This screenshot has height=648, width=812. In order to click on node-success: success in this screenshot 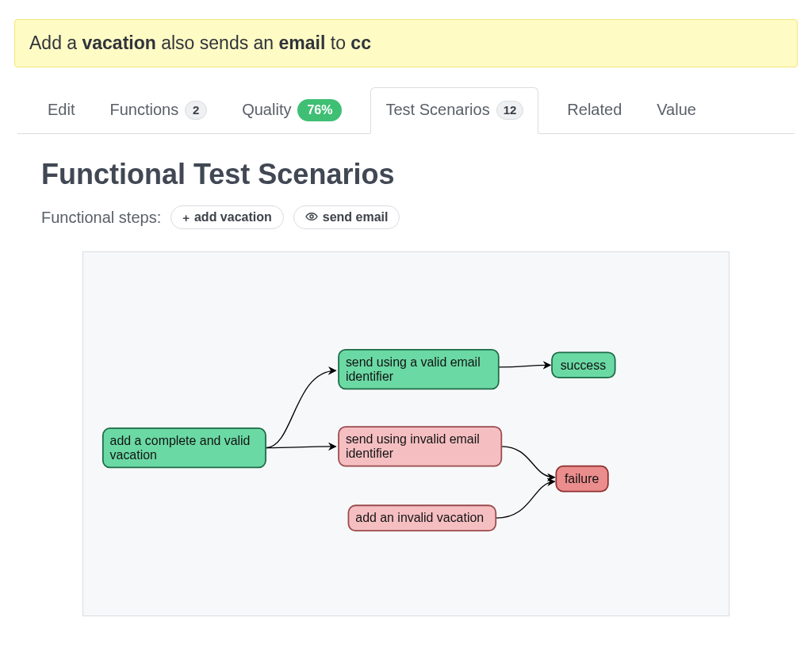, I will do `click(584, 365)`.